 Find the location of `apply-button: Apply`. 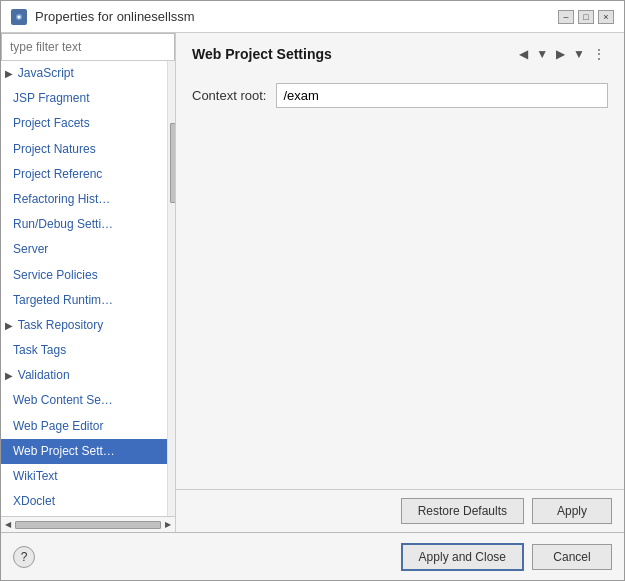

apply-button: Apply is located at coordinates (572, 511).